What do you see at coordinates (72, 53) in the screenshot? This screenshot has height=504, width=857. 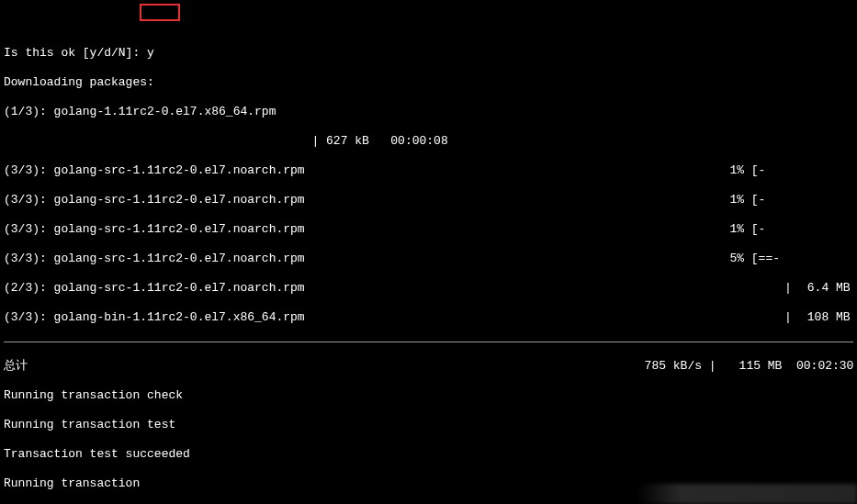 I see `confirm-prompt: Is this ok [y/d/N]:` at bounding box center [72, 53].